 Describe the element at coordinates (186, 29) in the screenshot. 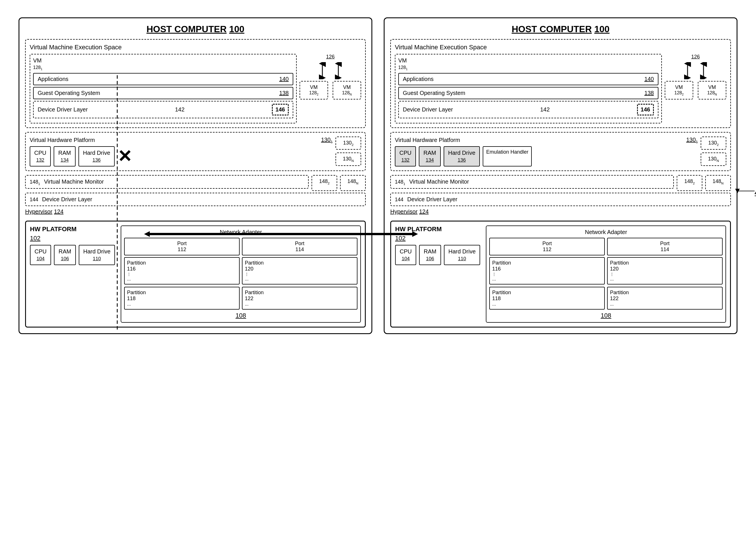

I see `left-title-text: HOST COMPUTER` at that location.